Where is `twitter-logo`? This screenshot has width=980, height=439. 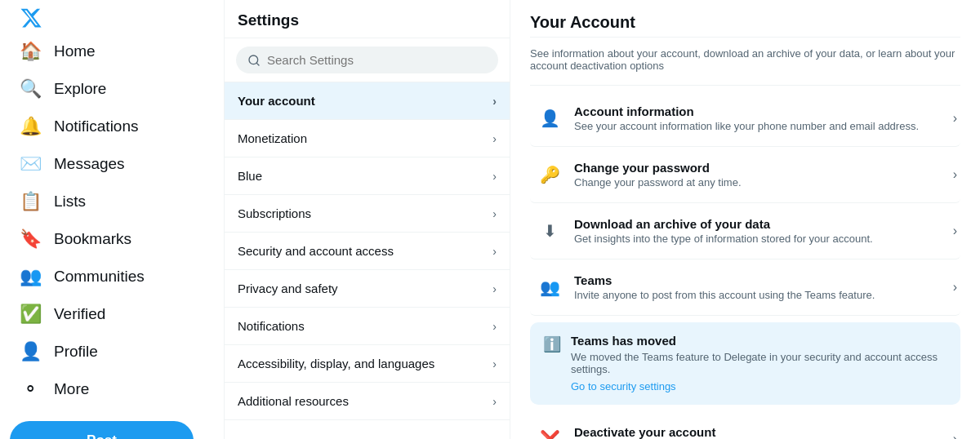
twitter-logo is located at coordinates (31, 18).